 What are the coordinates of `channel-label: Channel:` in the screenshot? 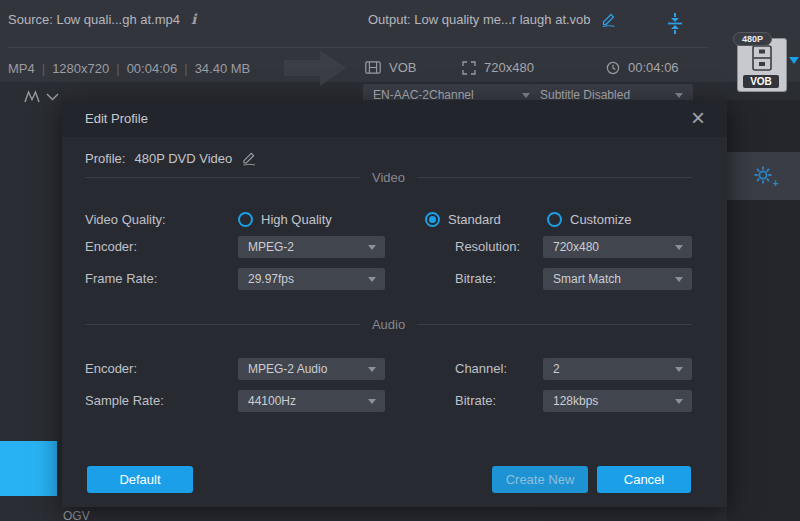 It's located at (481, 369).